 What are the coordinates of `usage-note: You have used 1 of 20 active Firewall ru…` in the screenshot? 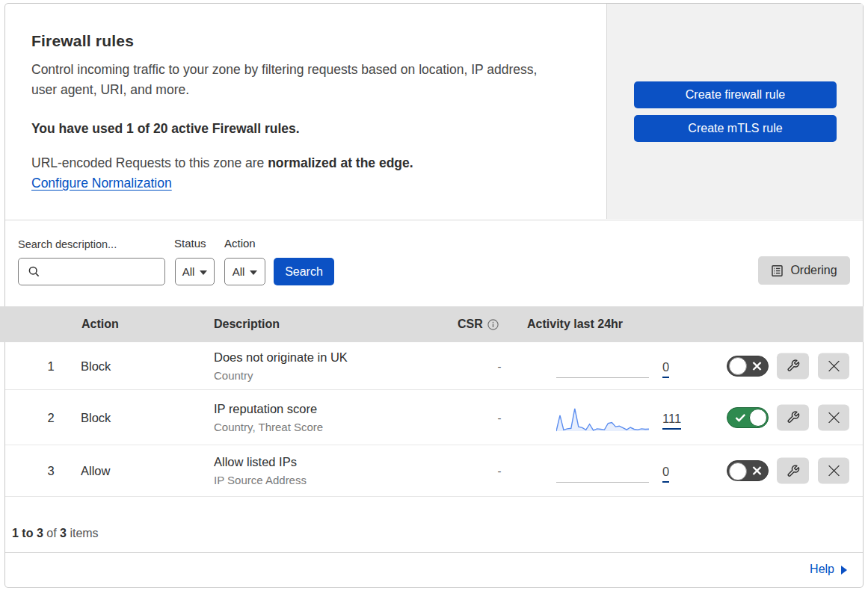 It's located at (166, 129).